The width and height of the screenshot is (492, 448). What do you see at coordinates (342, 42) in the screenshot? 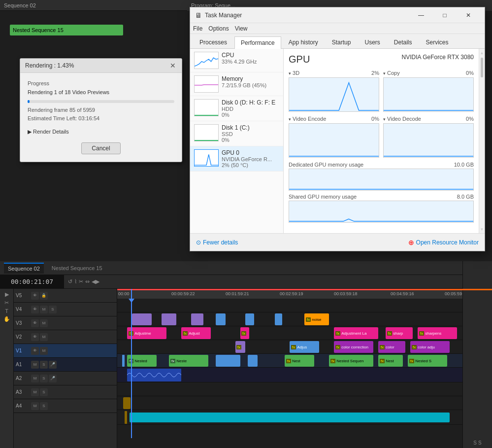
I see `tab-startup: Startup` at bounding box center [342, 42].